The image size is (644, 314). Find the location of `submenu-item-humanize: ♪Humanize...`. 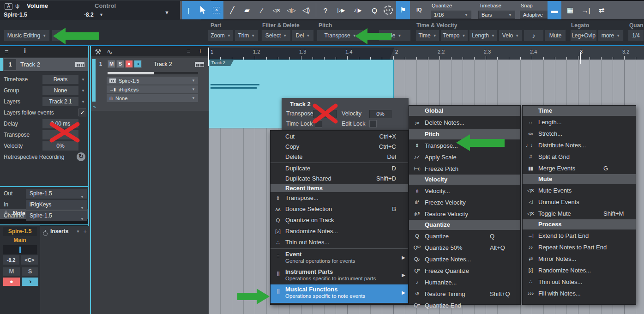

submenu-item-humanize: ♪Humanize... is located at coordinates (464, 283).